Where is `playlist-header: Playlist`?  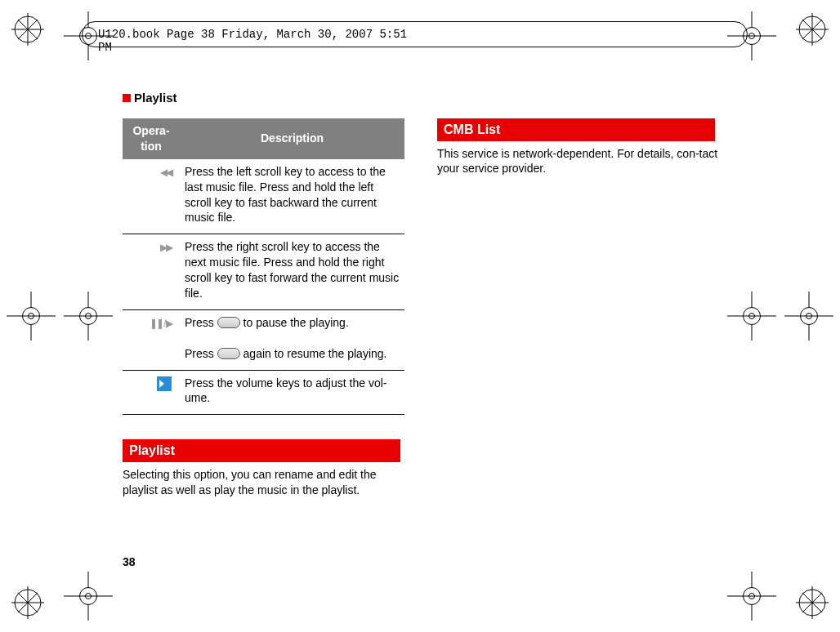 playlist-header: Playlist is located at coordinates (261, 451).